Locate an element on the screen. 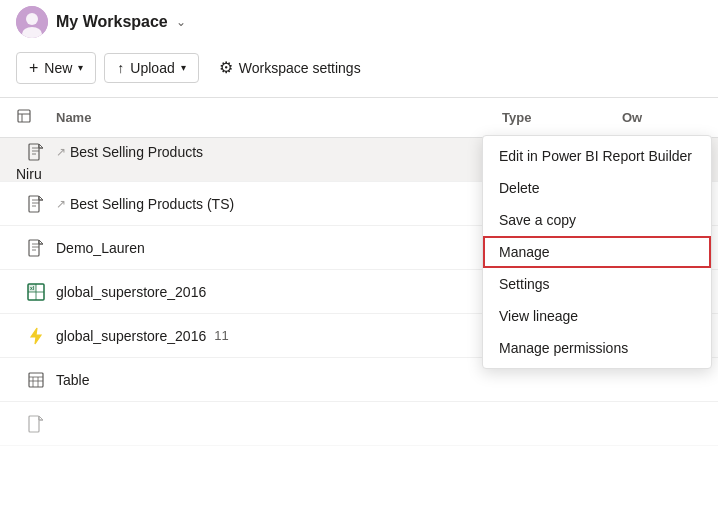 The image size is (718, 507). row-owner-cell: Niru is located at coordinates (36, 174).